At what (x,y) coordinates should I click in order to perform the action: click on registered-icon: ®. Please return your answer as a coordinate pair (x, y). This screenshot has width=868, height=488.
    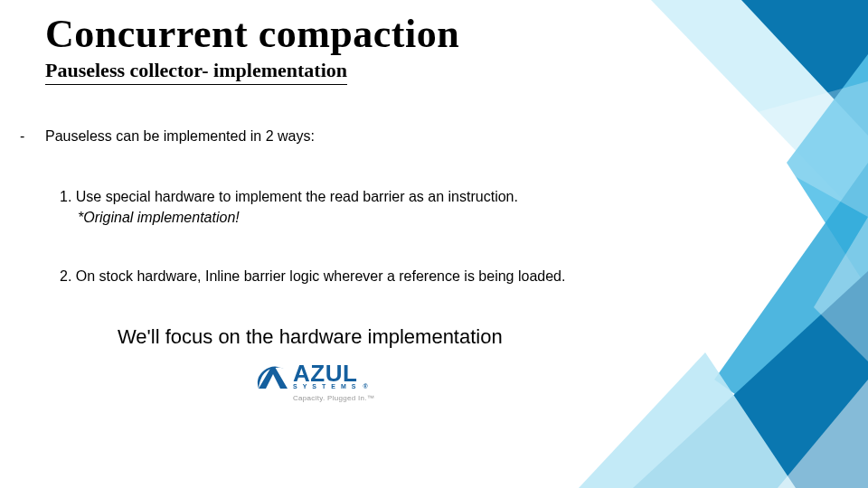
    Looking at the image, I should click on (365, 387).